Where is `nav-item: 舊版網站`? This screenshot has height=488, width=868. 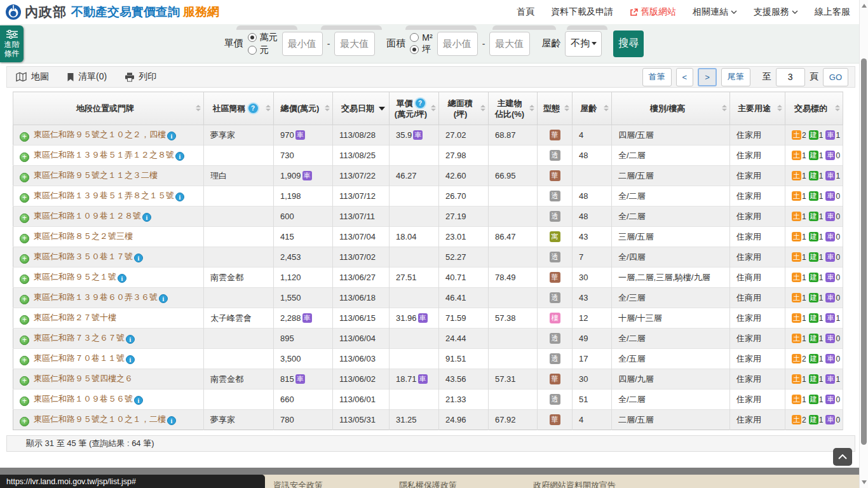
nav-item: 舊版網站 is located at coordinates (653, 12).